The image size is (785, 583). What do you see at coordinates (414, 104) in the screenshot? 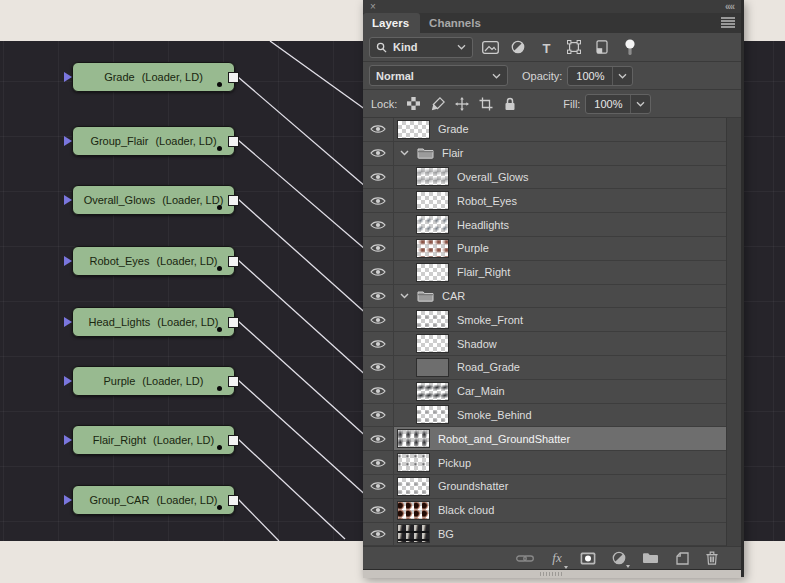
I see `lock-transparency-icon` at bounding box center [414, 104].